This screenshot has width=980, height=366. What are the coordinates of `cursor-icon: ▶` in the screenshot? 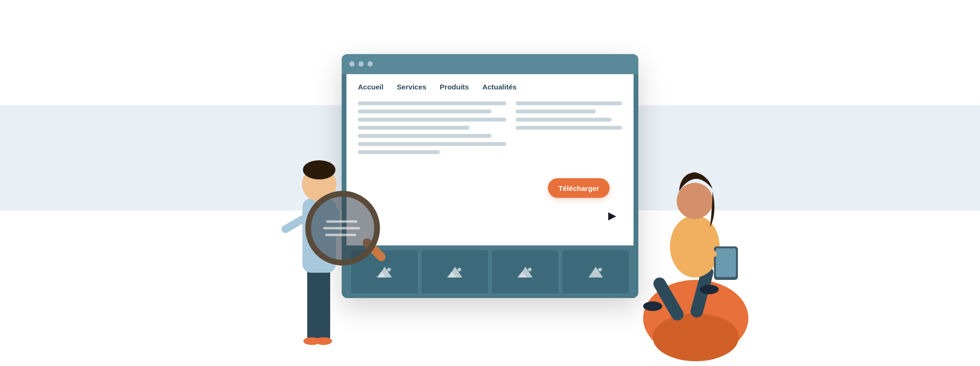 It's located at (612, 216).